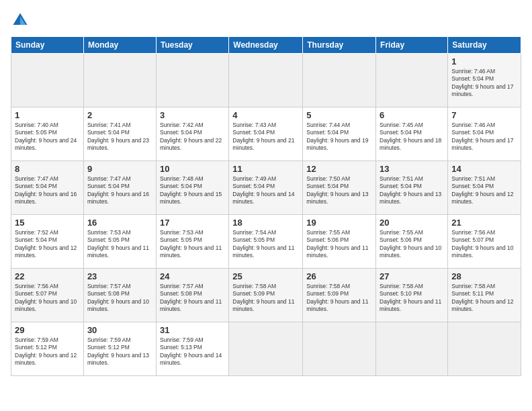  What do you see at coordinates (48, 188) in the screenshot?
I see `calendar-cell: 8Sunrise: 7:47 AM Sunset: 5:04 PM Daylig…` at bounding box center [48, 188].